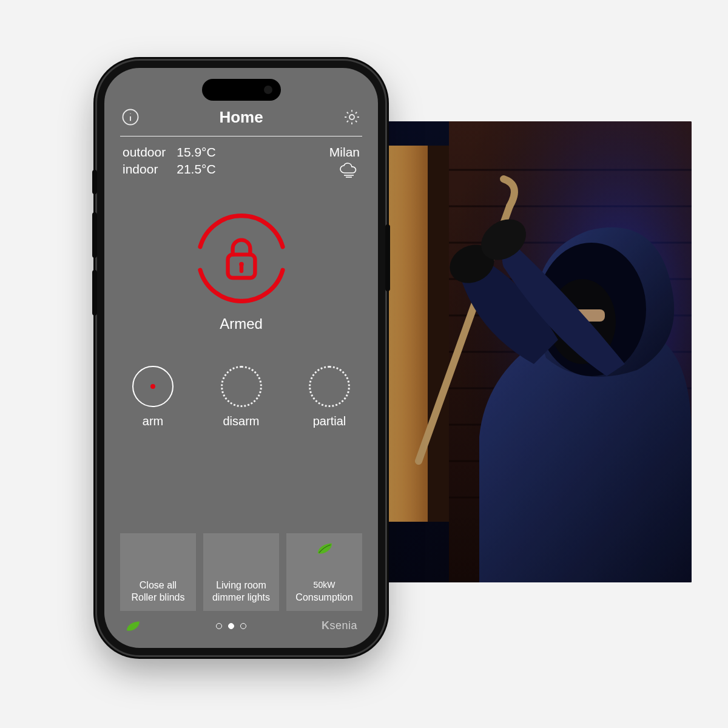 This screenshot has width=728, height=728. I want to click on gear-icon, so click(352, 117).